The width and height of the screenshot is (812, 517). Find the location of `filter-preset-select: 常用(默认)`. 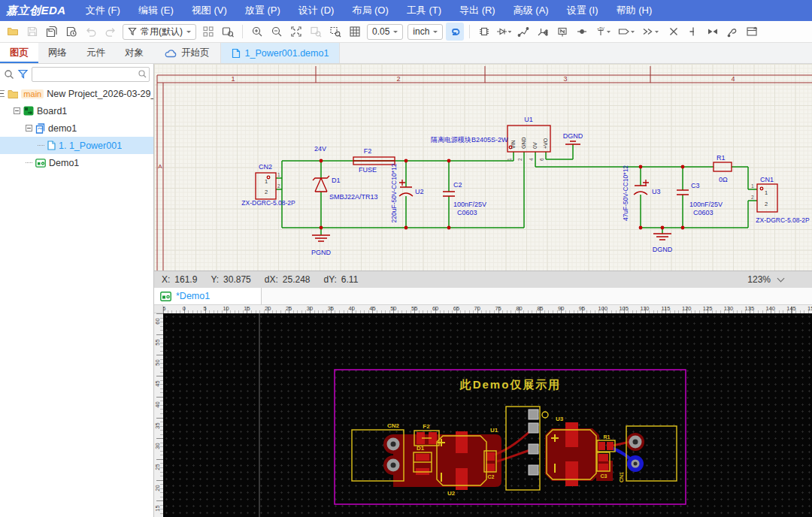

filter-preset-select: 常用(默认) is located at coordinates (159, 32).